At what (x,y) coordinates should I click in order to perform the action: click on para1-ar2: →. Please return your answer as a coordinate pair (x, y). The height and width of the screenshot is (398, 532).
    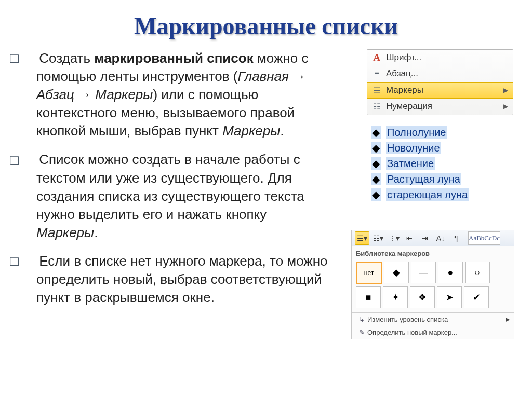
    Looking at the image, I should click on (85, 94).